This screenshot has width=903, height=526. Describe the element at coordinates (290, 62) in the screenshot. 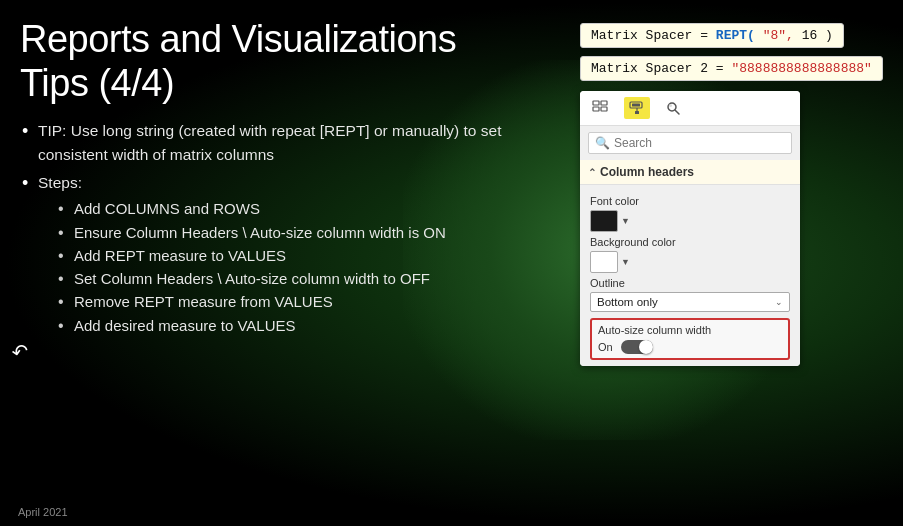

I see `main-title: Reports and Visualizations Tips (4/4)` at that location.